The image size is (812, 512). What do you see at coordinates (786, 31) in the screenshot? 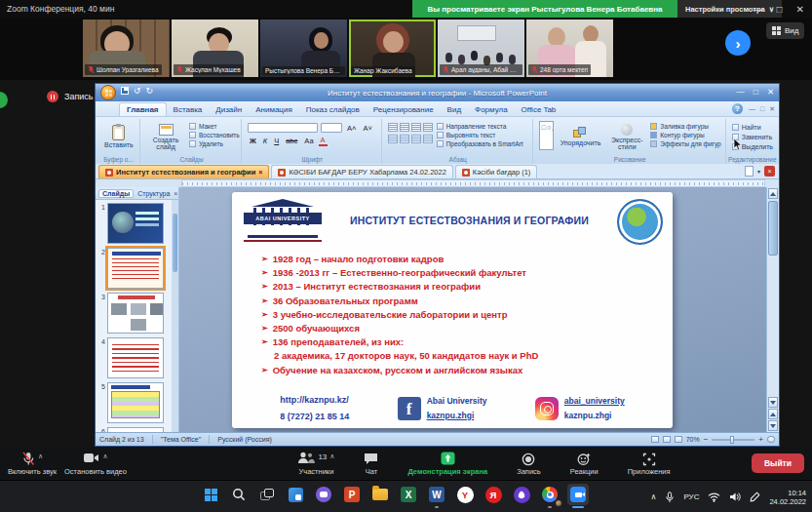
I see `view-mode-button: Вид` at bounding box center [786, 31].